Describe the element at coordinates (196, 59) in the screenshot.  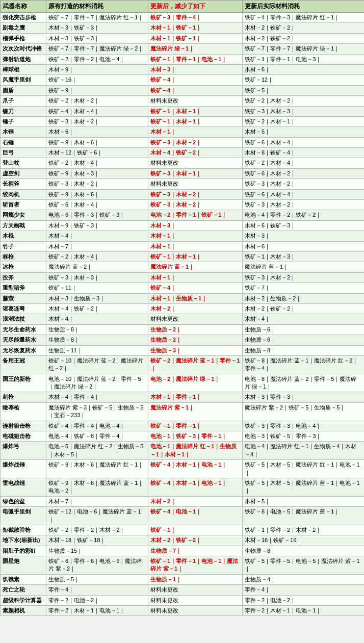
I see `reduced-materials: 铁矿－1｜零件－1｜电池－1｜` at that location.